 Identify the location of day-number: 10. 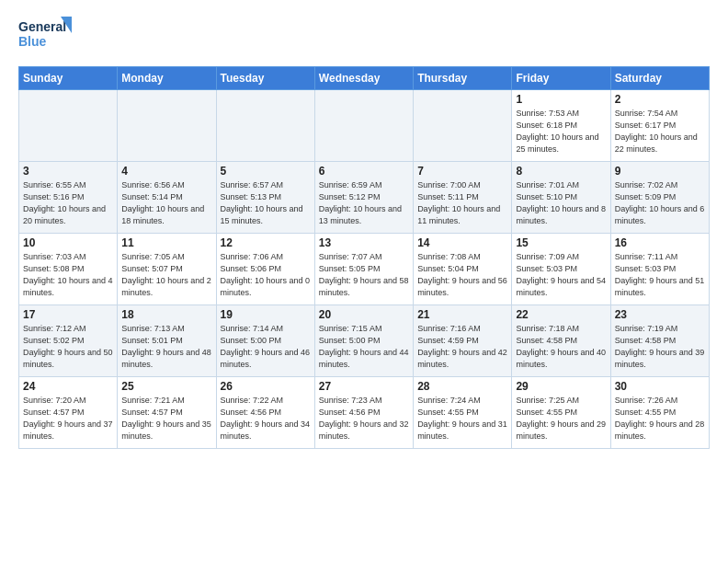
(68, 243).